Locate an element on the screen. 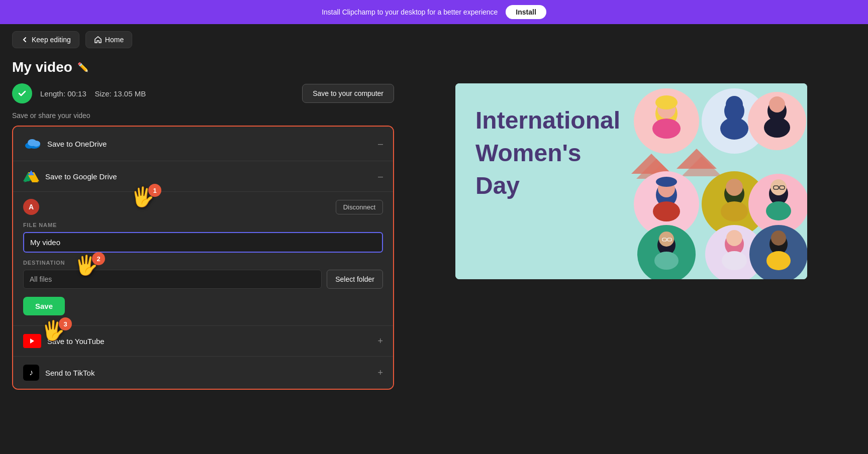 The width and height of the screenshot is (868, 454). top-banner: Install Clipchamp to your desktop for a … is located at coordinates (434, 12).